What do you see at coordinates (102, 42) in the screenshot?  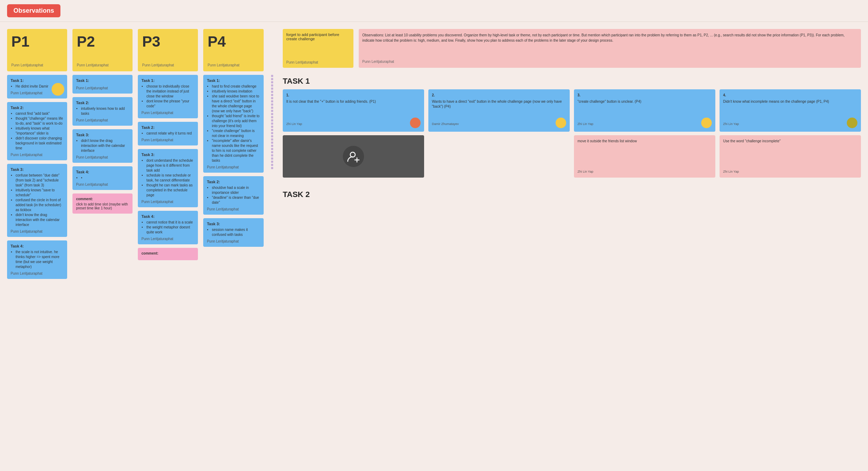 I see `participant-id-p2: P2` at bounding box center [102, 42].